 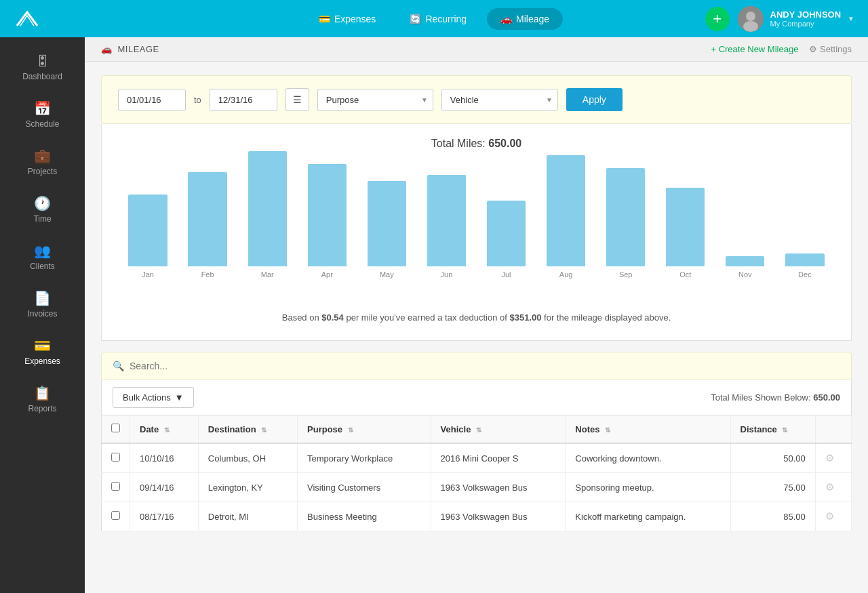 I want to click on create-new-mileage-link: + Create New Mileage, so click(x=754, y=49).